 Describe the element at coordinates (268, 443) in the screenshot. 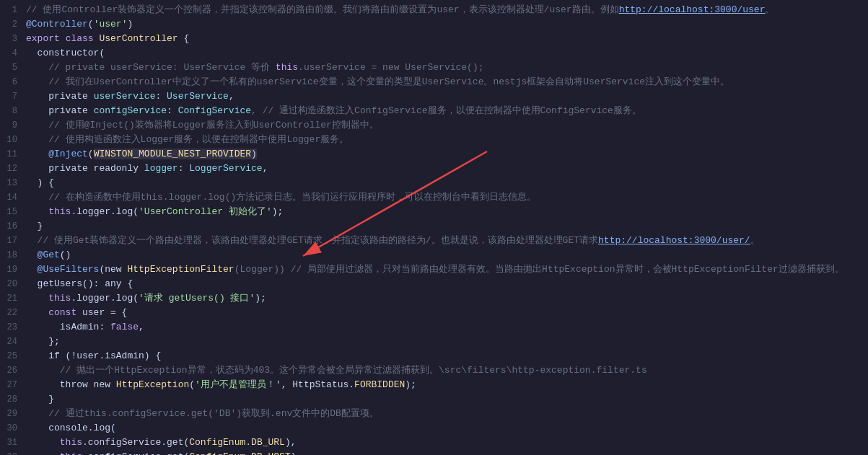

I see `token: DB_URL` at that location.